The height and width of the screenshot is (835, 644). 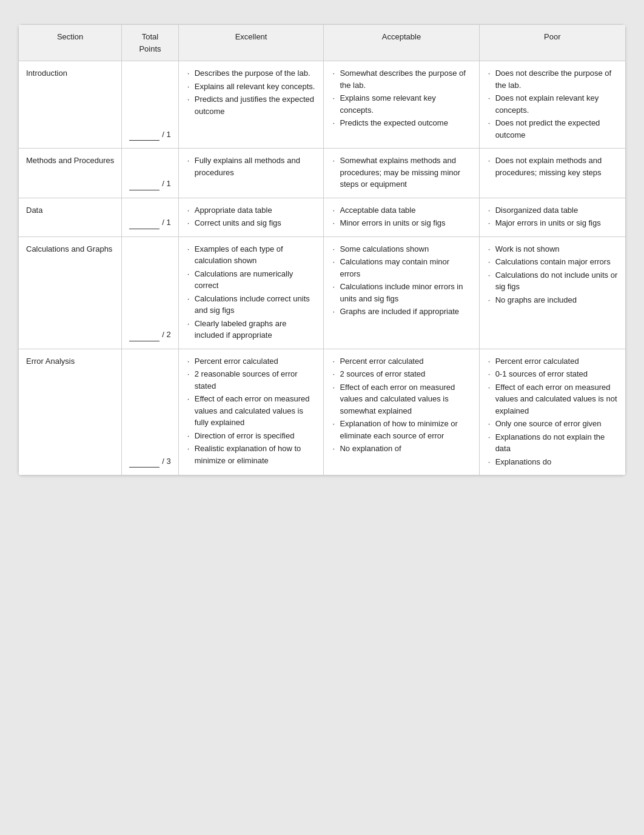 I want to click on header-poor: Poor, so click(x=552, y=43).